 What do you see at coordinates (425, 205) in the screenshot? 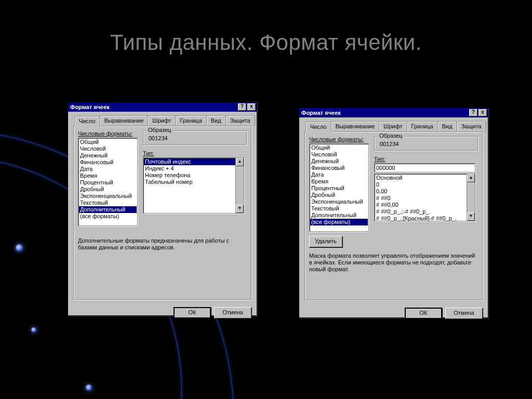
I see `list-item: # ##0,00` at bounding box center [425, 205].